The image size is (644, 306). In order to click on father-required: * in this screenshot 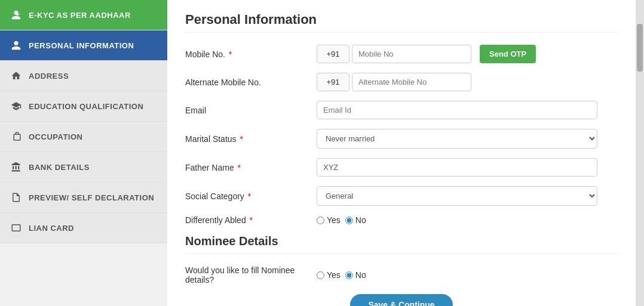, I will do `click(239, 168)`.